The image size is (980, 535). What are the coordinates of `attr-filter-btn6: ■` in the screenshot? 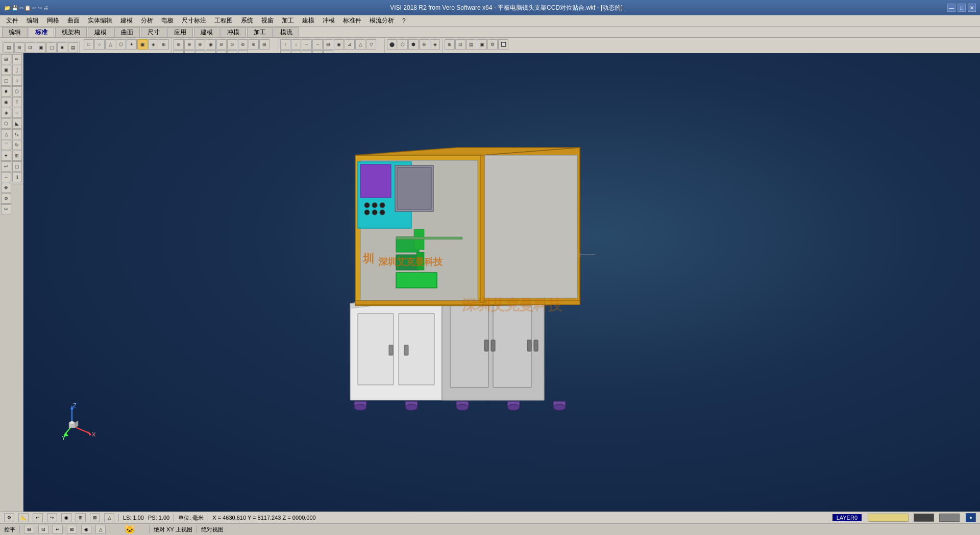 It's located at (62, 47).